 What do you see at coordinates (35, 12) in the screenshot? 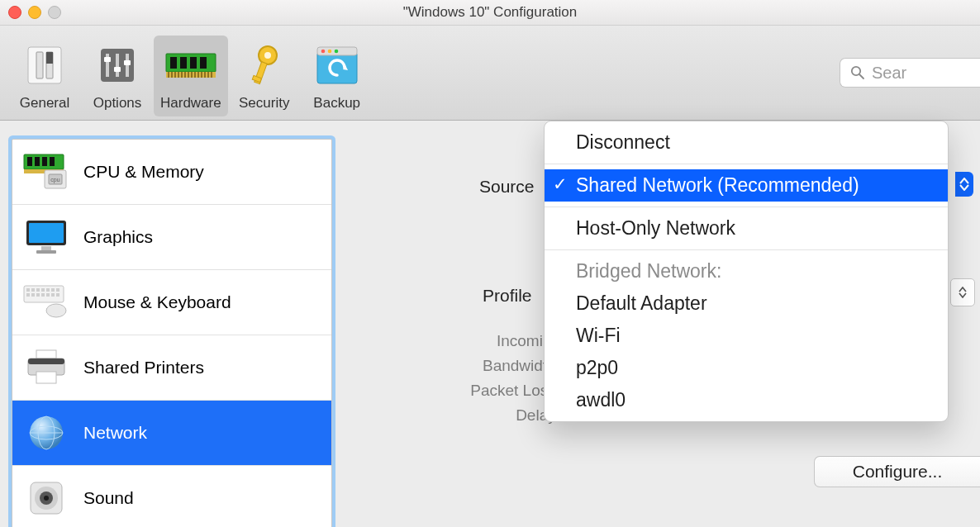
I see `window-controls` at bounding box center [35, 12].